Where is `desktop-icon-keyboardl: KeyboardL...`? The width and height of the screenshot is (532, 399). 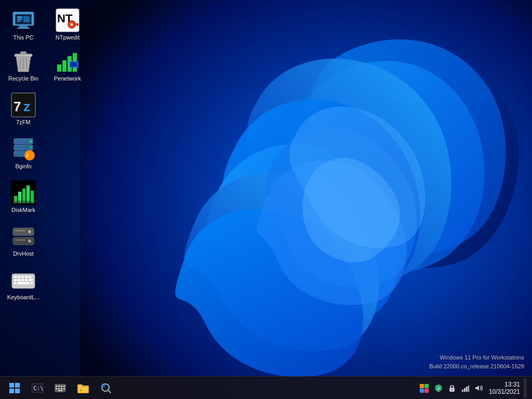 desktop-icon-keyboardl: KeyboardL... is located at coordinates (23, 284).